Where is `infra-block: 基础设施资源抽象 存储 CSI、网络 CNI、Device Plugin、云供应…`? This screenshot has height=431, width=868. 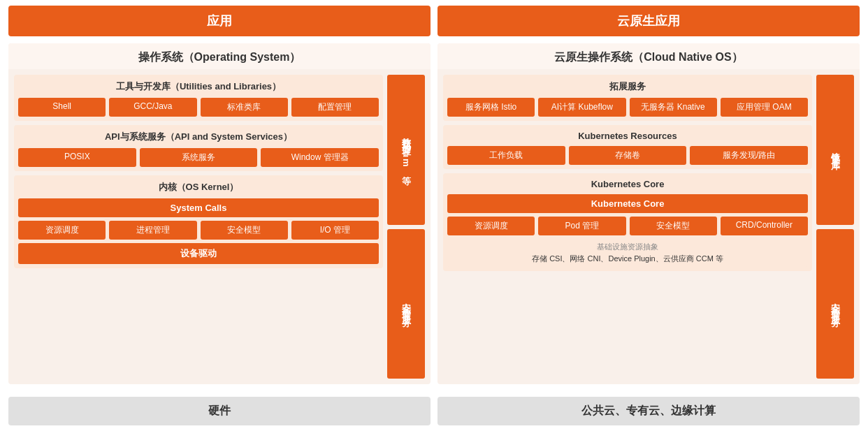 infra-block: 基础设施资源抽象 存储 CSI、网络 CNI、Device Plugin、云供应… is located at coordinates (628, 253).